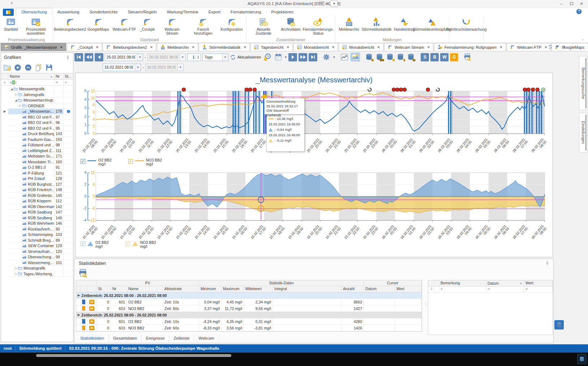 The height and width of the screenshot is (366, 588). Describe the element at coordinates (559, 325) in the screenshot. I see `archive-data-float-button` at that location.